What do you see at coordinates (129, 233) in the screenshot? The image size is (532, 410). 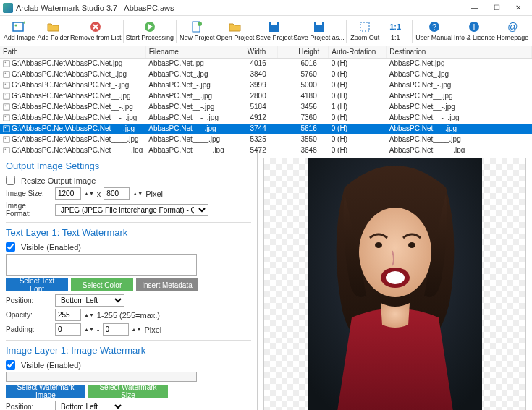 I see `text-layer-title: Text Layer 1: Text Watermark` at bounding box center [129, 233].